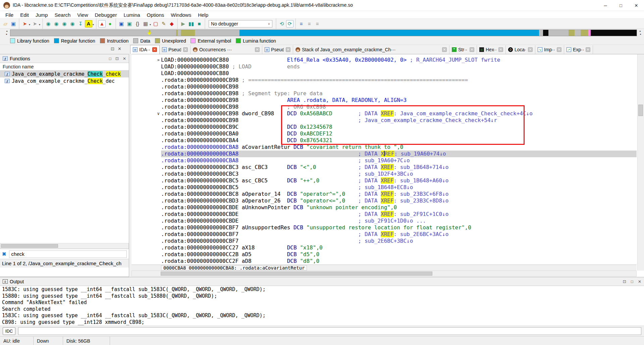  I want to click on function-name-column-header: Function name, so click(64, 67).